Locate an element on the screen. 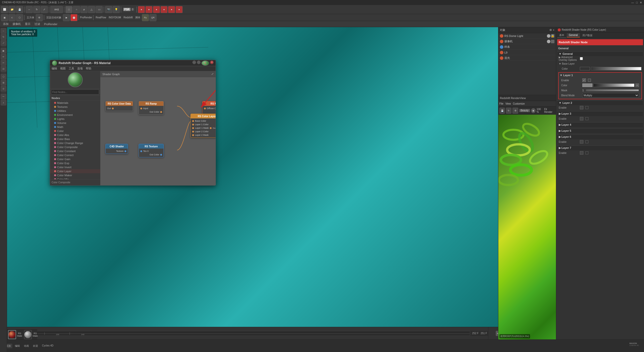 This screenshot has width=644, height=352. rv-settings-btn: ⚙ is located at coordinates (515, 111).